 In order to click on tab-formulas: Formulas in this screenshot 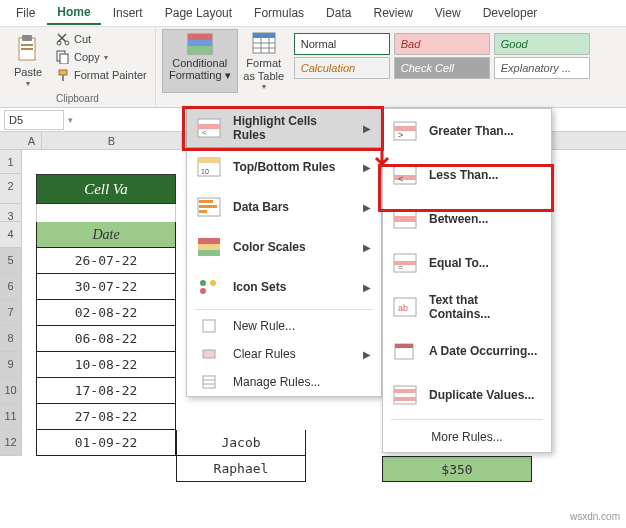, I will do `click(279, 13)`.